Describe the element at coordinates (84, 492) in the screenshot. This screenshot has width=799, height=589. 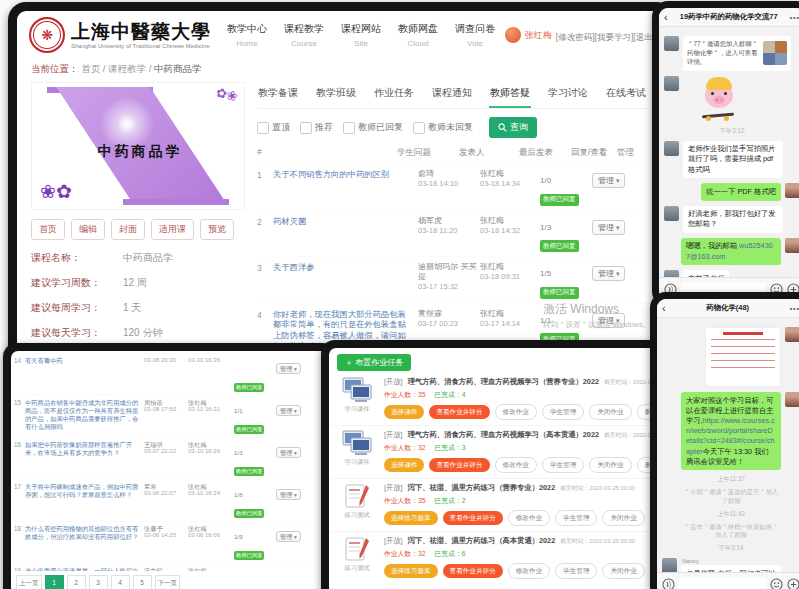
I see `question-title-link: 关于将中药碾制成速食产品，例如中药营养粥，想法可行吗？发展前景怎么样？` at that location.